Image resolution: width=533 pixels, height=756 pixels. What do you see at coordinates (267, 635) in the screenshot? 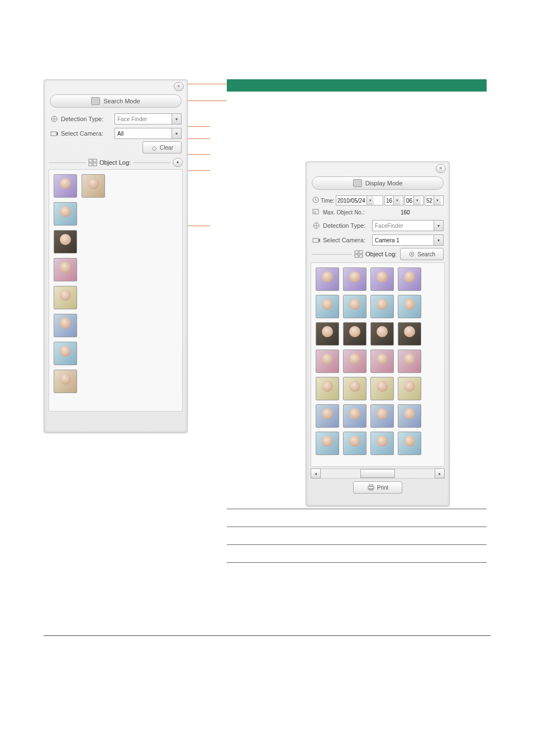
I see `footer-divider` at bounding box center [267, 635].